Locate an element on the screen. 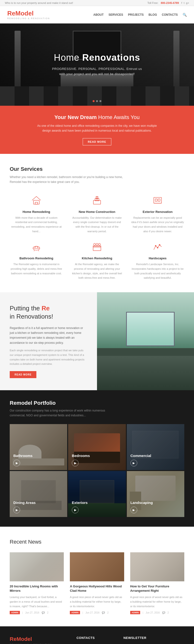 This screenshot has height=644, width=194. portfolio-item-landscaping: Landscaping ▶ is located at coordinates (155, 494).